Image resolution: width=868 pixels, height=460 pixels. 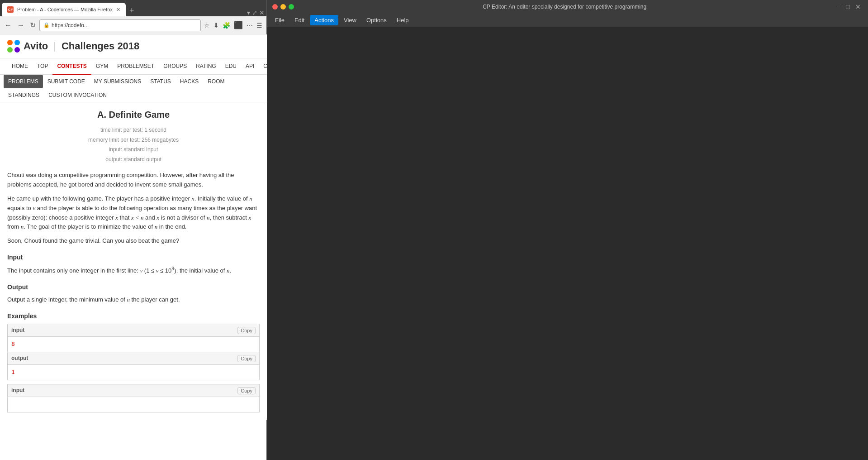 What do you see at coordinates (260, 25) in the screenshot?
I see `hamburger-icon: ☰` at bounding box center [260, 25].